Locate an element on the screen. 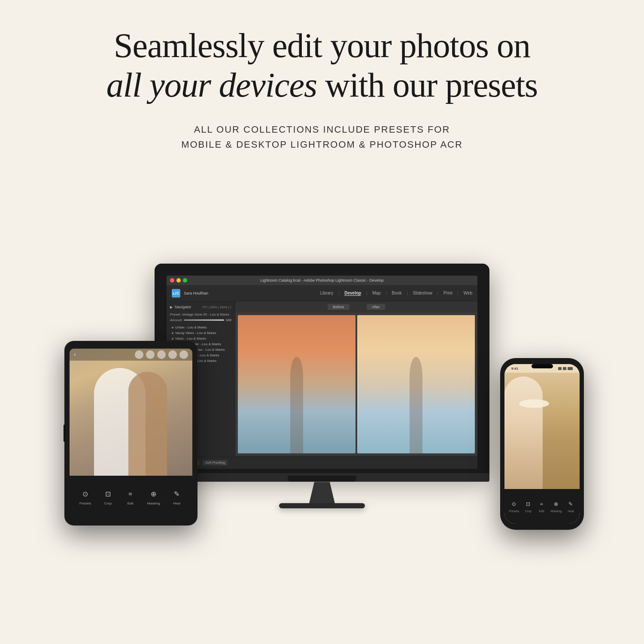 The width and height of the screenshot is (644, 644). heal-label: Heal is located at coordinates (177, 503).